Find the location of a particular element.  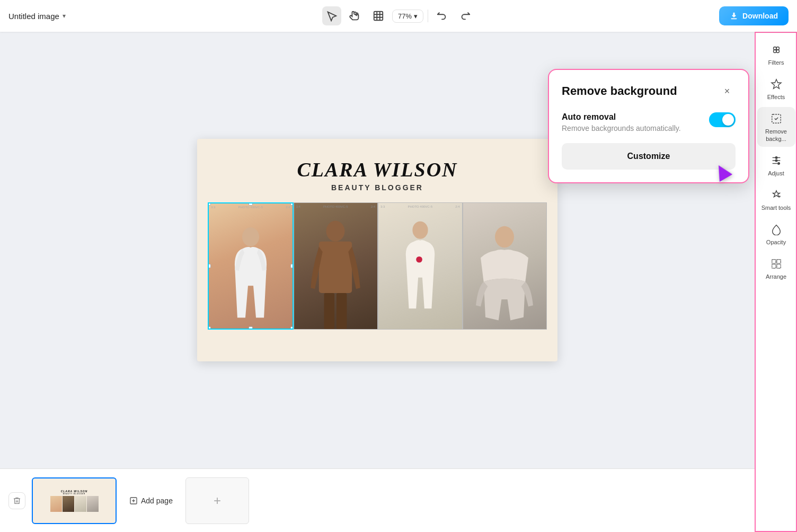

sidebar-item-effects: Effects is located at coordinates (776, 89).